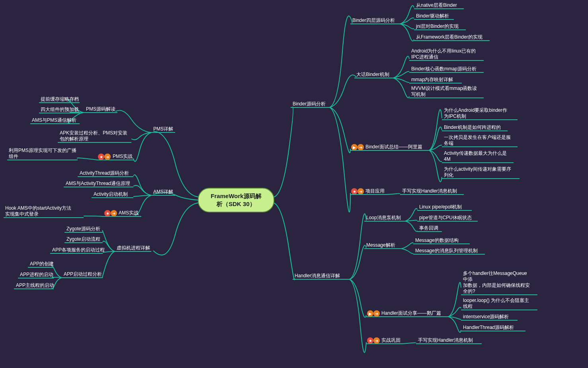 This screenshot has width=588, height=368. What do you see at coordinates (133, 248) in the screenshot?
I see `vm-title: 虚拟机进程详解` at bounding box center [133, 248].